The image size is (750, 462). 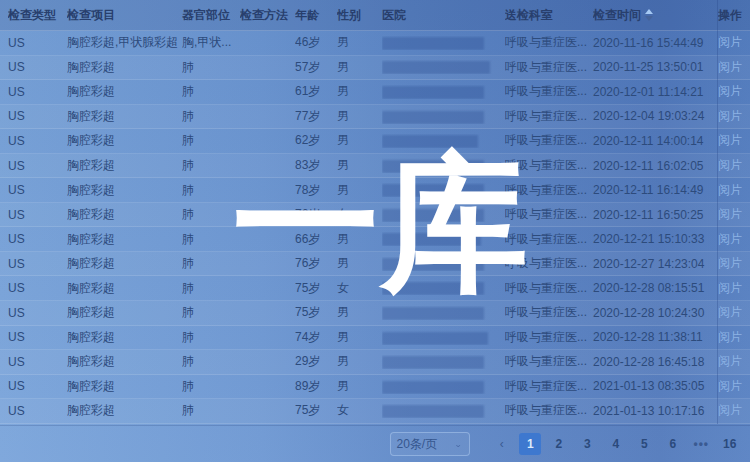 I want to click on column-header-department: 送检科室, so click(x=549, y=16).